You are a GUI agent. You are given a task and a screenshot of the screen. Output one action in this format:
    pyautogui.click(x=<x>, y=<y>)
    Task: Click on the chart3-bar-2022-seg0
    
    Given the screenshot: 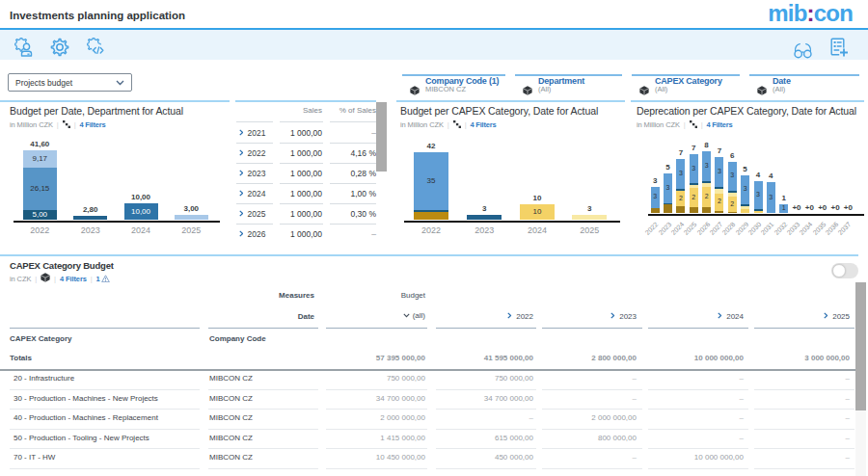 What is the action you would take?
    pyautogui.click(x=656, y=210)
    